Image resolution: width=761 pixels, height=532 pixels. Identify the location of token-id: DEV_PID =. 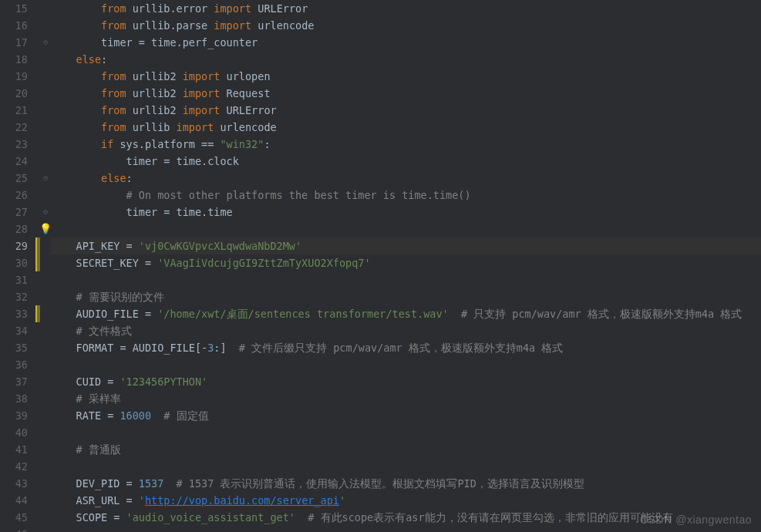
(108, 483).